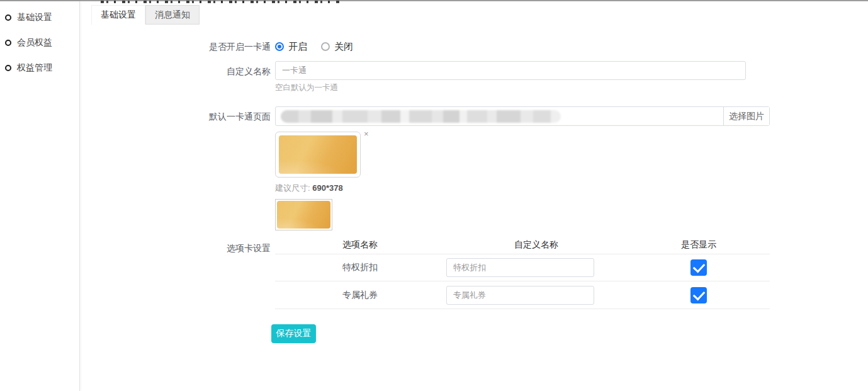  Describe the element at coordinates (35, 43) in the screenshot. I see `sidebar-item-label: 会员权益` at that location.